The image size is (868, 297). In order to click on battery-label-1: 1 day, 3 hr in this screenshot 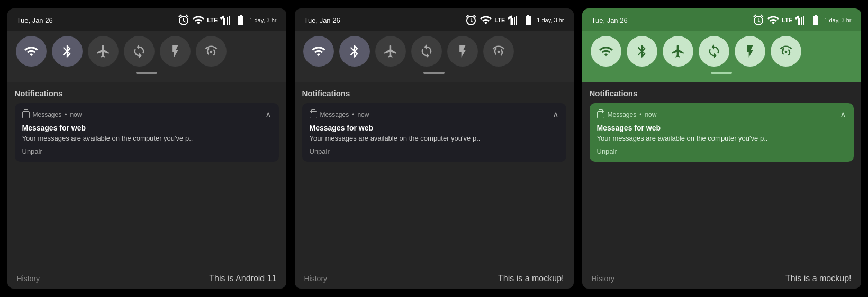, I will do `click(263, 20)`.